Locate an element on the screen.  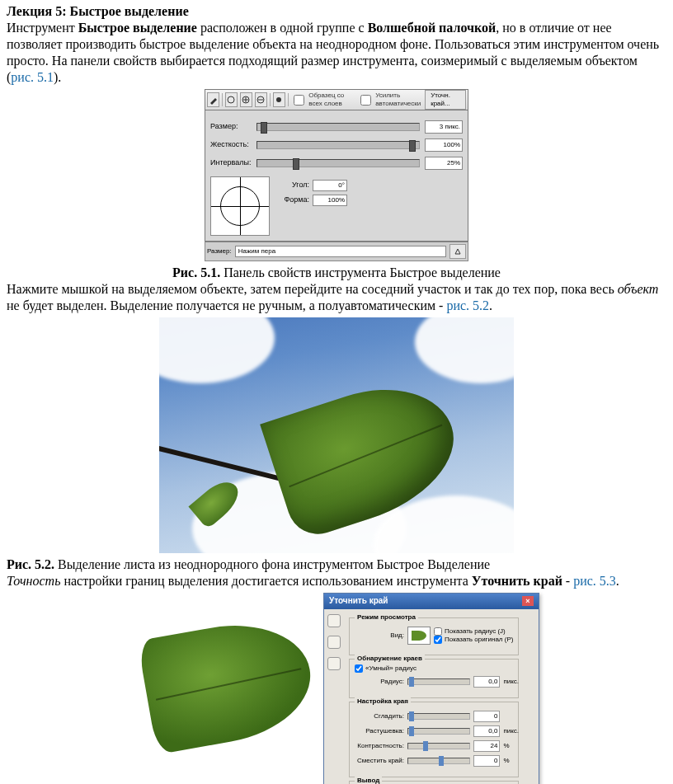
checkbox-label: Образец со всех слоев is located at coordinates (332, 100).